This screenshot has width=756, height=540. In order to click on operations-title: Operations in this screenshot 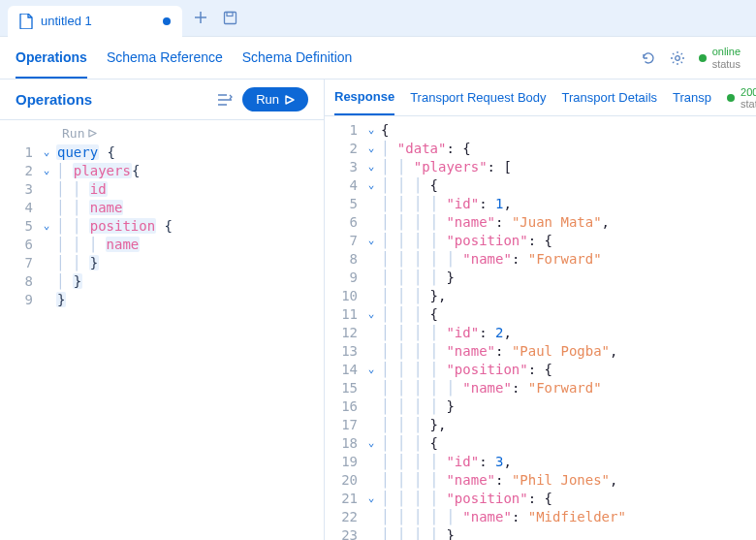, I will do `click(111, 99)`.